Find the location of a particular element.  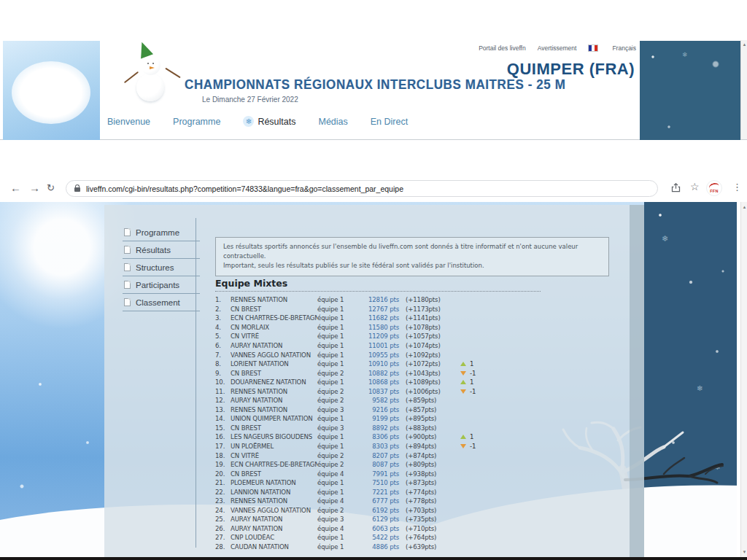

rank-number: 18. is located at coordinates (223, 456).